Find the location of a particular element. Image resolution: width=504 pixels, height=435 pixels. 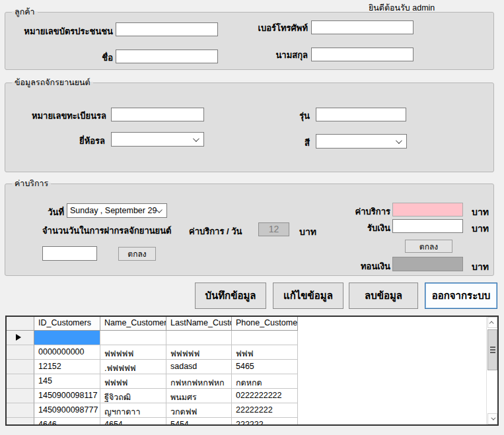

date-picker-value: Sunday , September 29 is located at coordinates (112, 211).